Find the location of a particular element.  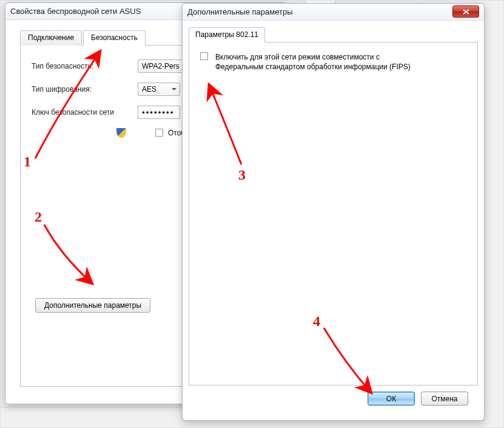

close-button is located at coordinates (466, 12).